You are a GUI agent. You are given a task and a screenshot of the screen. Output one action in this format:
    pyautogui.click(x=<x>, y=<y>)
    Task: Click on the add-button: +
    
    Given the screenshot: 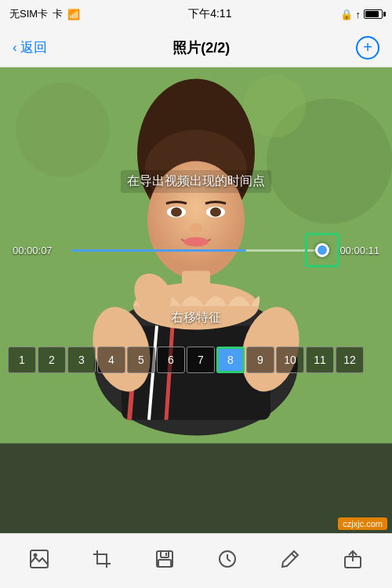 What is the action you would take?
    pyautogui.click(x=368, y=48)
    